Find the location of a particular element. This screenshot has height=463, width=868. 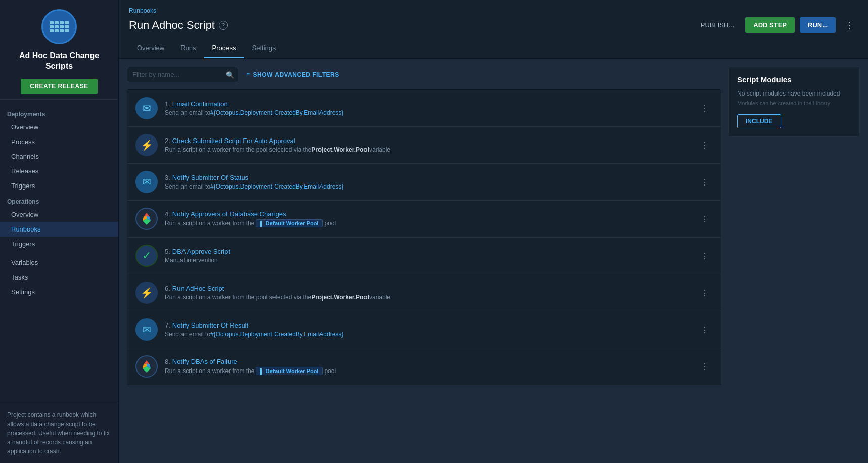

project-title: Ad Hoc Data Change Scripts is located at coordinates (59, 61).